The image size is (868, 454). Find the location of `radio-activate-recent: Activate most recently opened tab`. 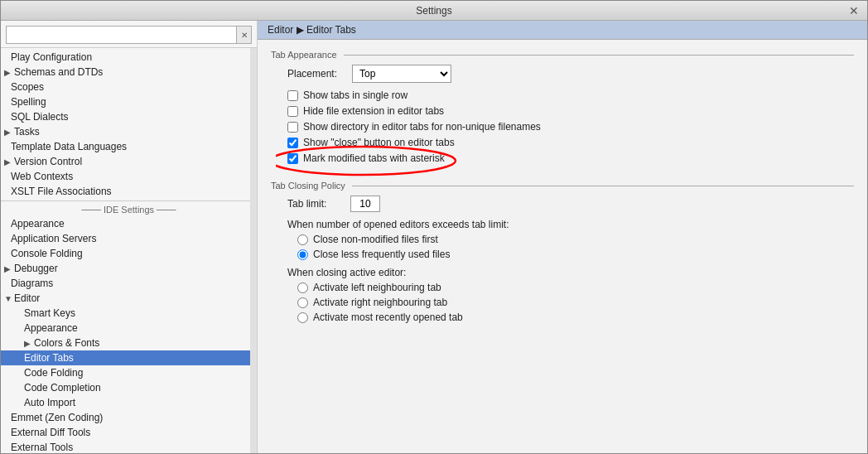

radio-activate-recent: Activate most recently opened tab is located at coordinates (576, 317).